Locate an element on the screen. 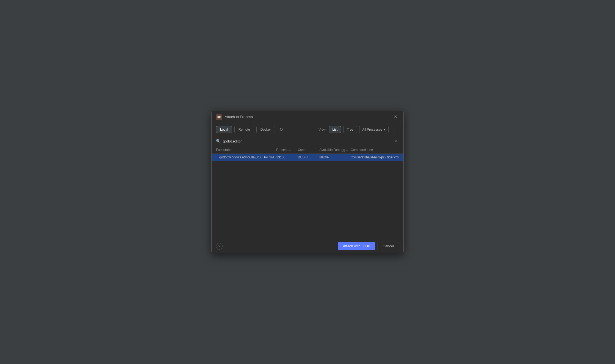 This screenshot has height=364, width=615. search-bar: 🔍 ✕ is located at coordinates (308, 141).